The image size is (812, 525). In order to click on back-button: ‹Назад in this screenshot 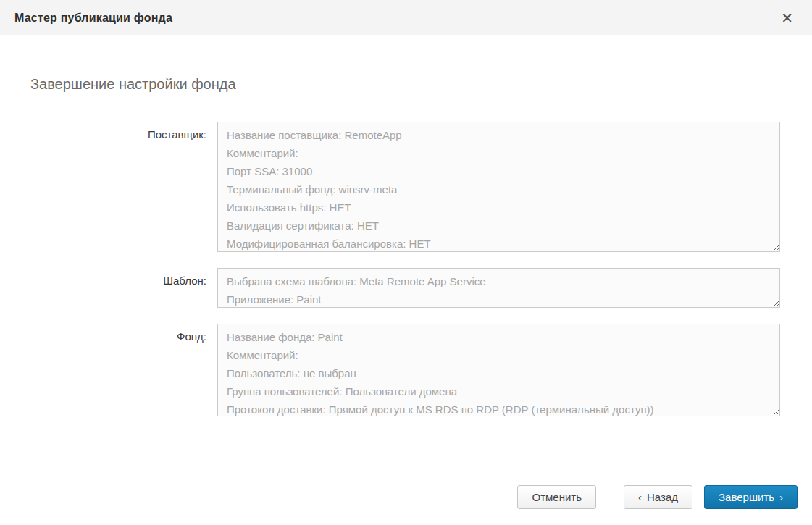, I will do `click(658, 497)`.